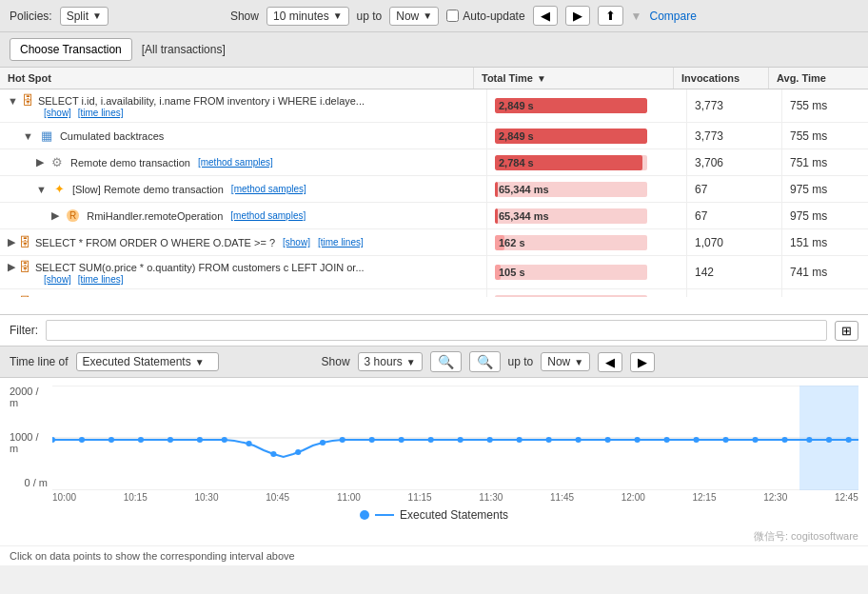 This screenshot has width=868, height=594. What do you see at coordinates (245, 16) in the screenshot?
I see `show-label: Show` at bounding box center [245, 16].